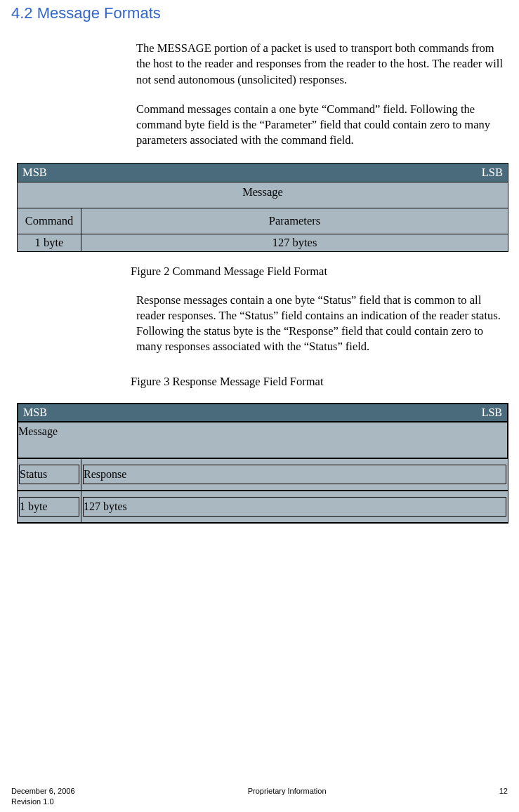 The height and width of the screenshot is (812, 519). Describe the element at coordinates (319, 272) in the screenshot. I see `figure-2-caption: Figure 2 Command Message Field Format` at that location.